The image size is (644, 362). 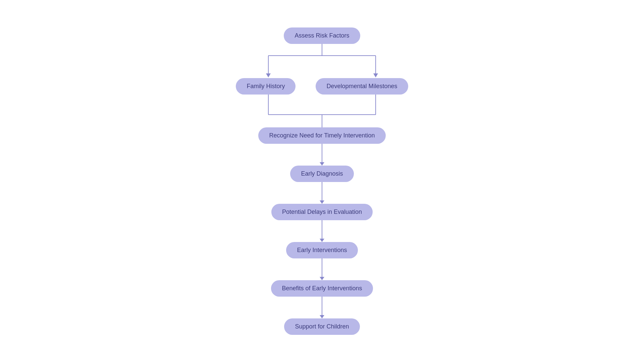 What do you see at coordinates (266, 86) in the screenshot?
I see `node-family-history: Family History` at bounding box center [266, 86].